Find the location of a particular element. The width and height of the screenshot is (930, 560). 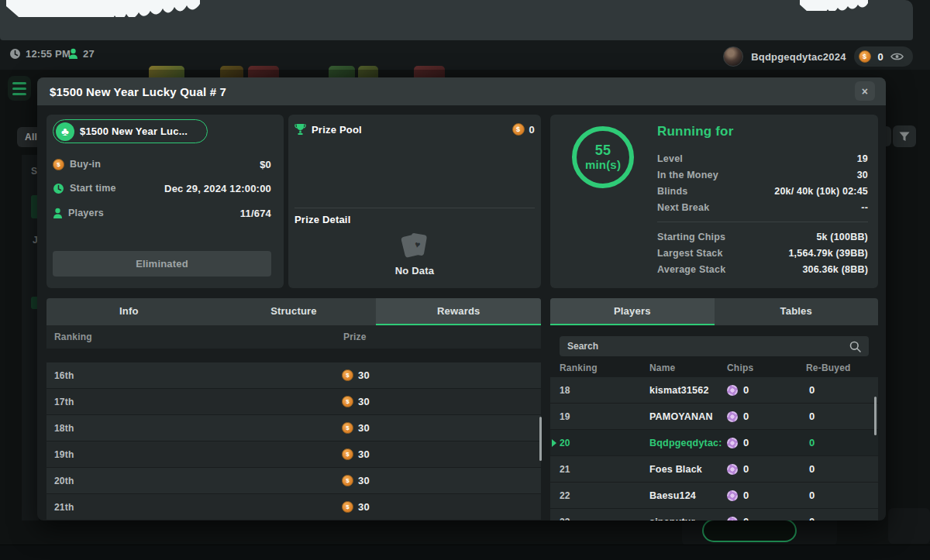

prize-detail-label: Prize Detail is located at coordinates (322, 220).